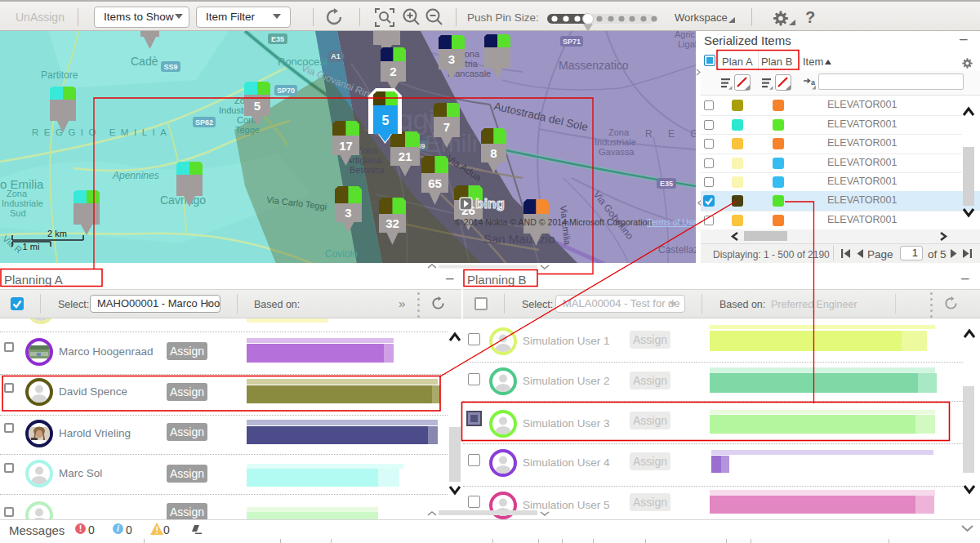  Describe the element at coordinates (101, 132) in the screenshot. I see `svg-text: REGGIO EMILIA` at that location.